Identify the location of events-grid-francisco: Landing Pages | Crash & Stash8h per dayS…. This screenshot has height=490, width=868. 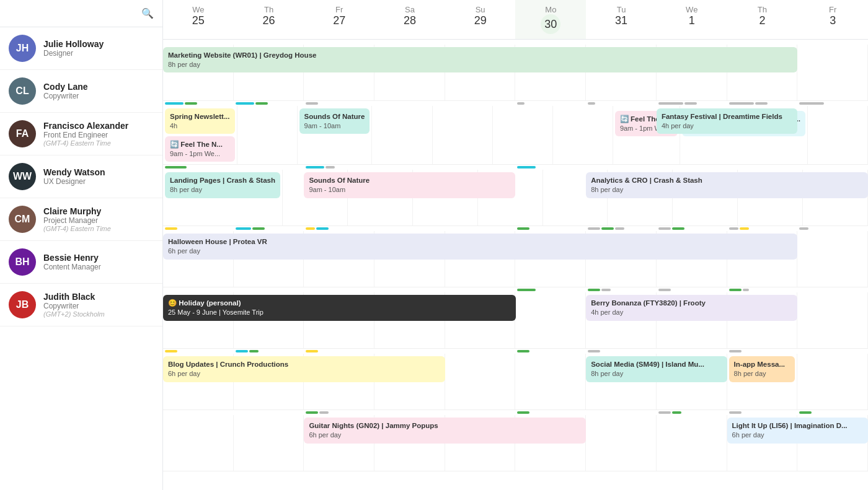
(516, 198).